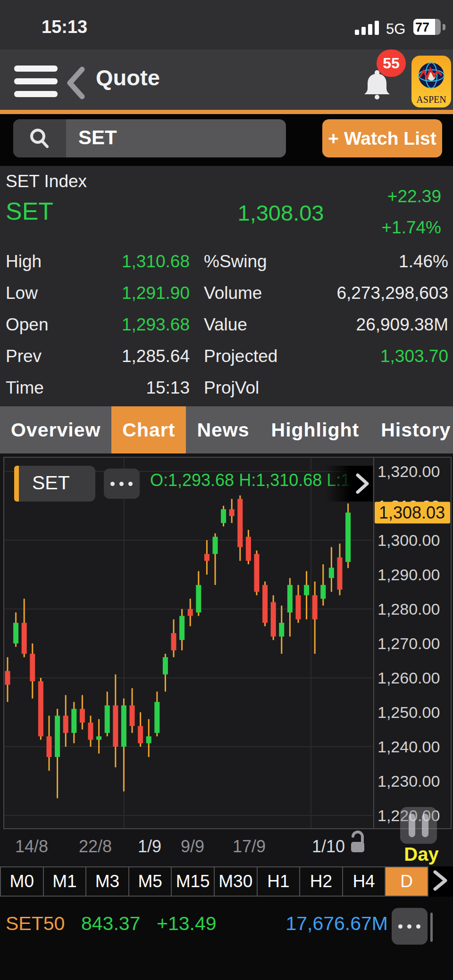  Describe the element at coordinates (444, 27) in the screenshot. I see `battery-tip` at that location.